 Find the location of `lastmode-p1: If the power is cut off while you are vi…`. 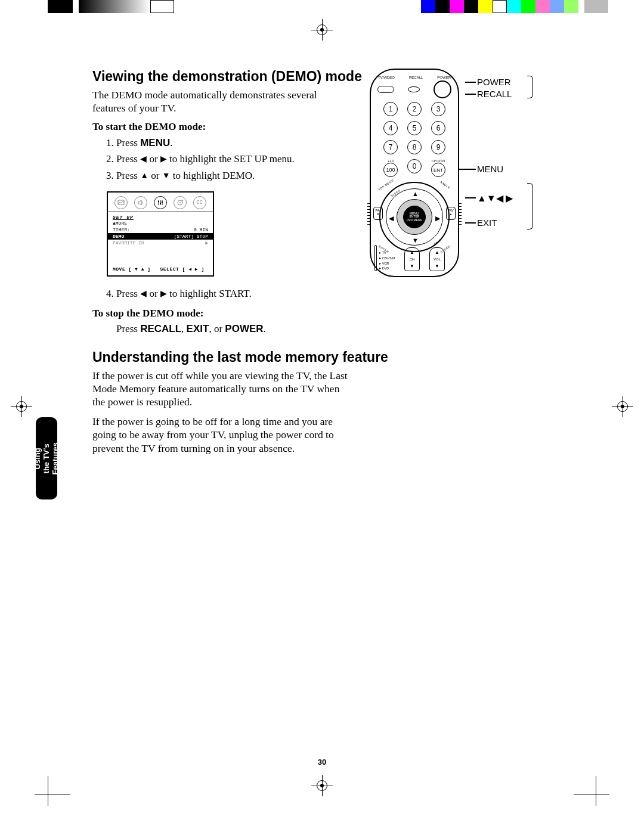

lastmode-p1: If the power is cut off while you are vi… is located at coordinates (224, 389).